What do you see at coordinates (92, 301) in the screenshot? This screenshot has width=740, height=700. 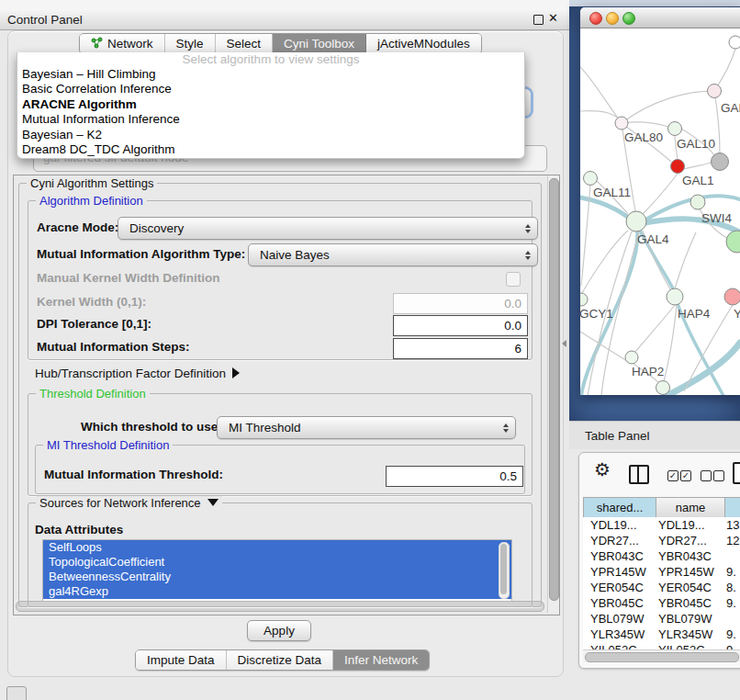 I see `kernel-width-label: Kernel Width (0,1):` at bounding box center [92, 301].